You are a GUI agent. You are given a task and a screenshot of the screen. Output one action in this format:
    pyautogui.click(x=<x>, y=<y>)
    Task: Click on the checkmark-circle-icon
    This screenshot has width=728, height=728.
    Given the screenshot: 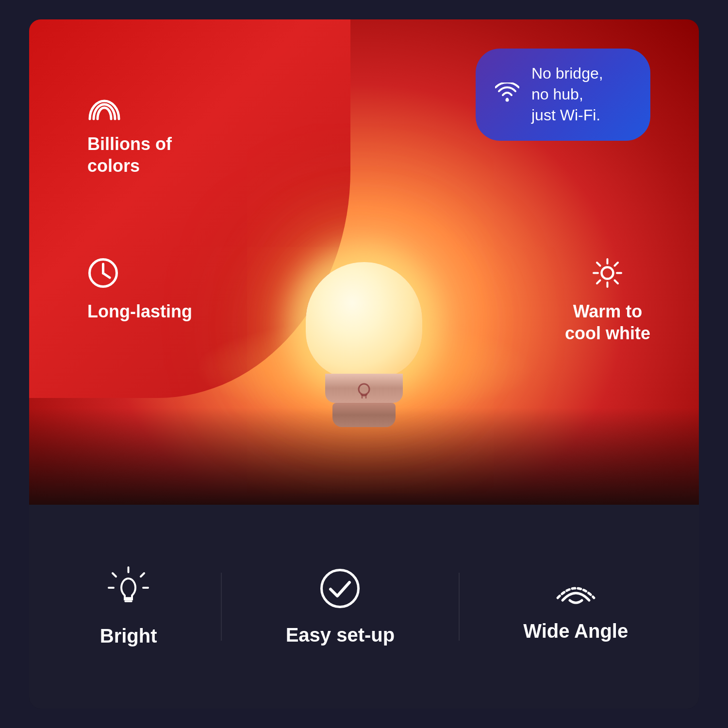 What is the action you would take?
    pyautogui.click(x=340, y=591)
    